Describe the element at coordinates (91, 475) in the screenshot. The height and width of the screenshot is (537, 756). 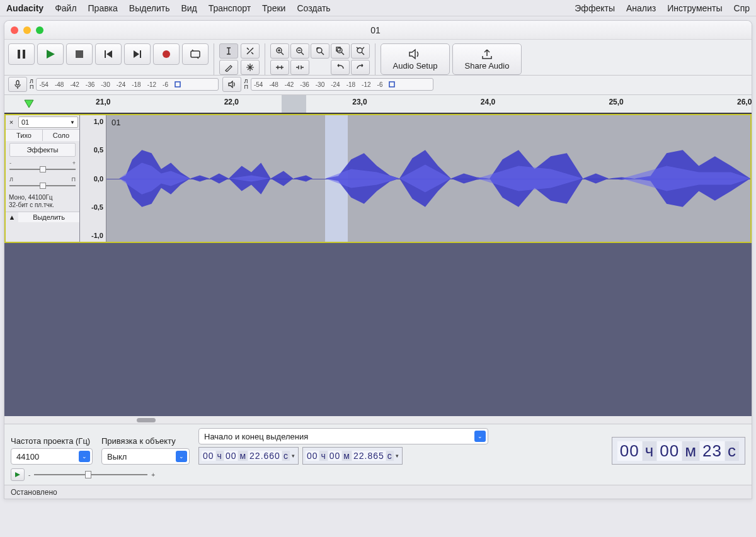
I see `playback-speed-slider` at that location.